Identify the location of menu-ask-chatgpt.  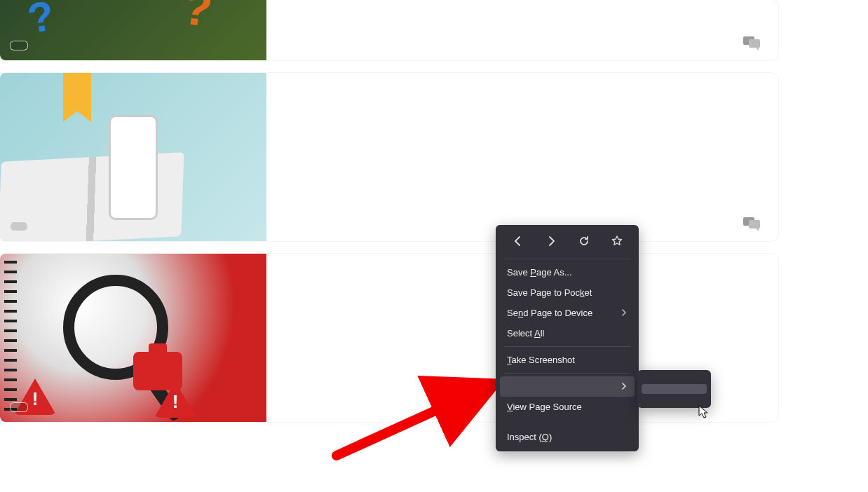
(567, 387).